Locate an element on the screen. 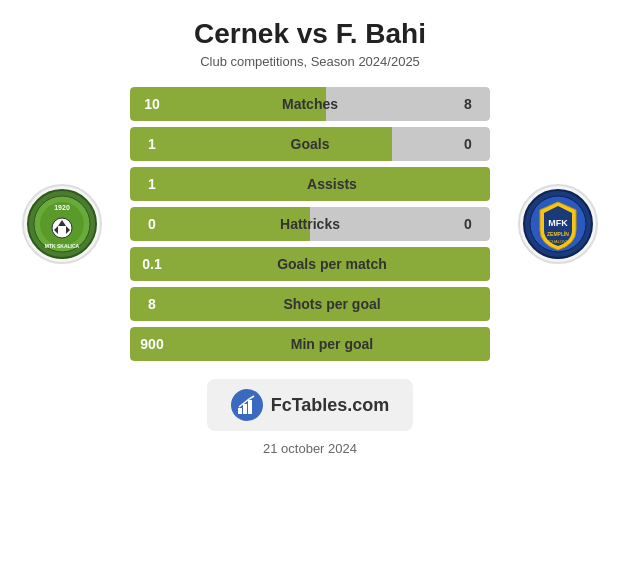 This screenshot has height=580, width=620. stat-row-1: 1Goals0 is located at coordinates (310, 144).